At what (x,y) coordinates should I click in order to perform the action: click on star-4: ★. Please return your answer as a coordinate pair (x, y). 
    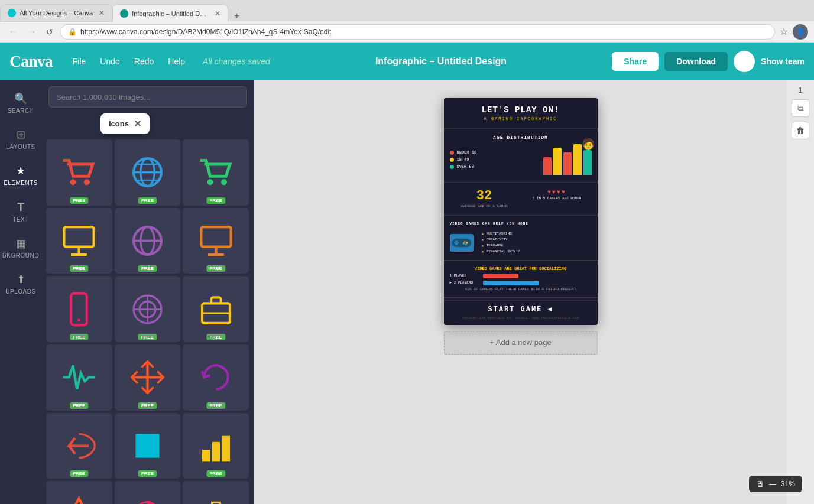
    Looking at the image, I should click on (483, 252).